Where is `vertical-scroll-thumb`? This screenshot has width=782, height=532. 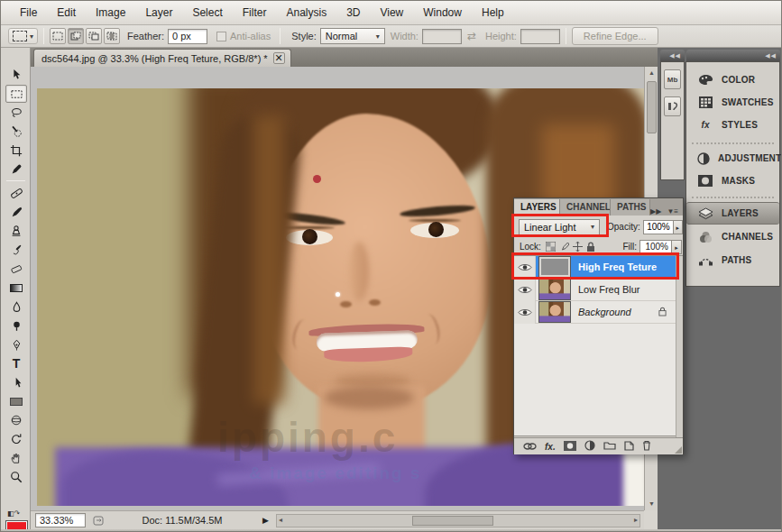 vertical-scroll-thumb is located at coordinates (651, 107).